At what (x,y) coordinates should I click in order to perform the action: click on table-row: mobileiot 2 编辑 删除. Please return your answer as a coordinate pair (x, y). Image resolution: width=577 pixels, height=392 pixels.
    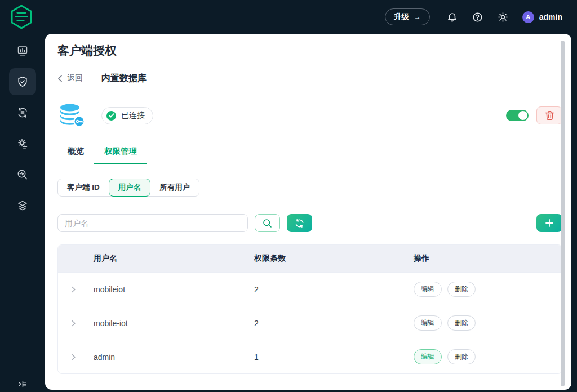
    Looking at the image, I should click on (310, 289).